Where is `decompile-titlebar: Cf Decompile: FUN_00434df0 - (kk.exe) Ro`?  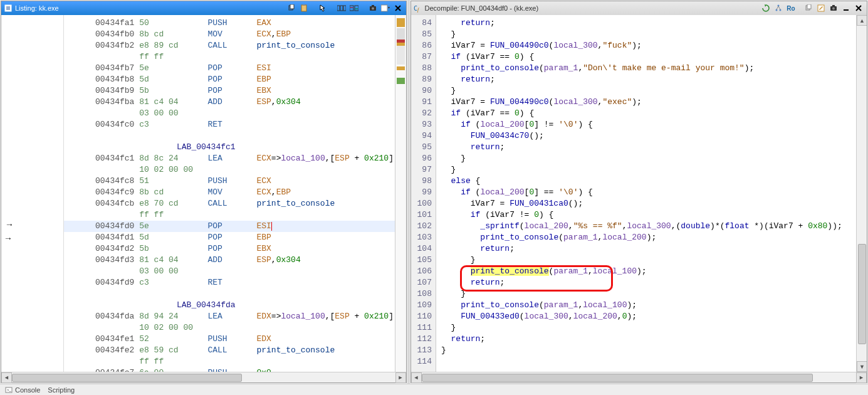
decompile-titlebar: Cf Decompile: FUN_00434df0 - (kk.exe) Ro is located at coordinates (639, 8).